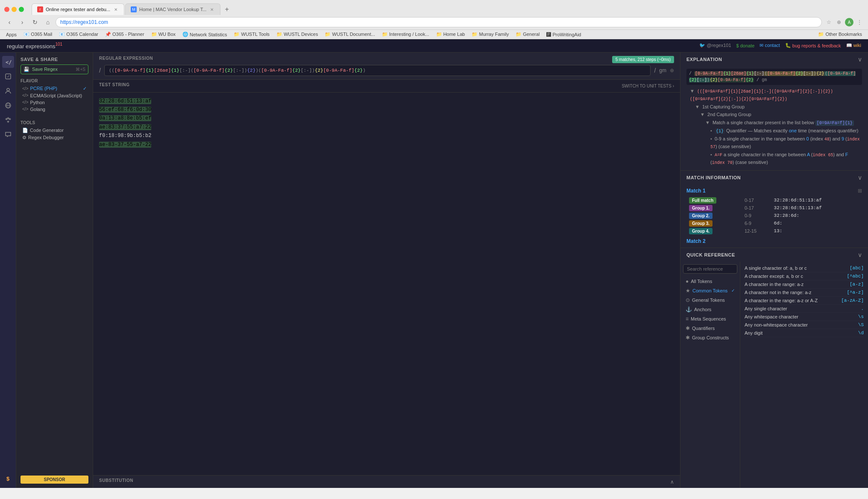  I want to click on flavor-pcre: </> PCRE (PHP) ✓, so click(55, 89).